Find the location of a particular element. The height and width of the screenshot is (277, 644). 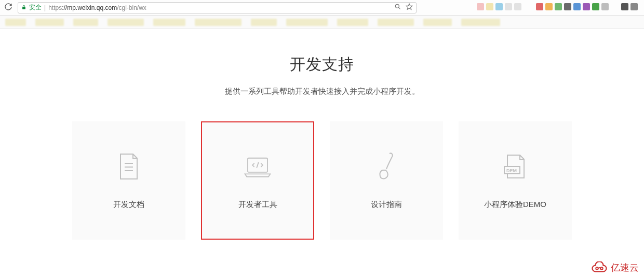

watermark-logo-icon is located at coordinates (599, 268).